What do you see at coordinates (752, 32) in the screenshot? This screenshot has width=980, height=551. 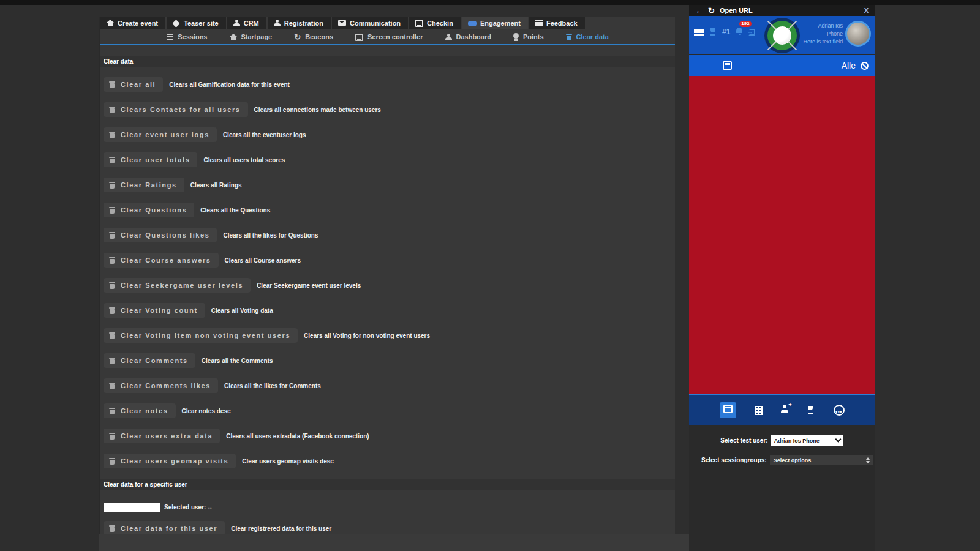 I see `logout-icon` at bounding box center [752, 32].